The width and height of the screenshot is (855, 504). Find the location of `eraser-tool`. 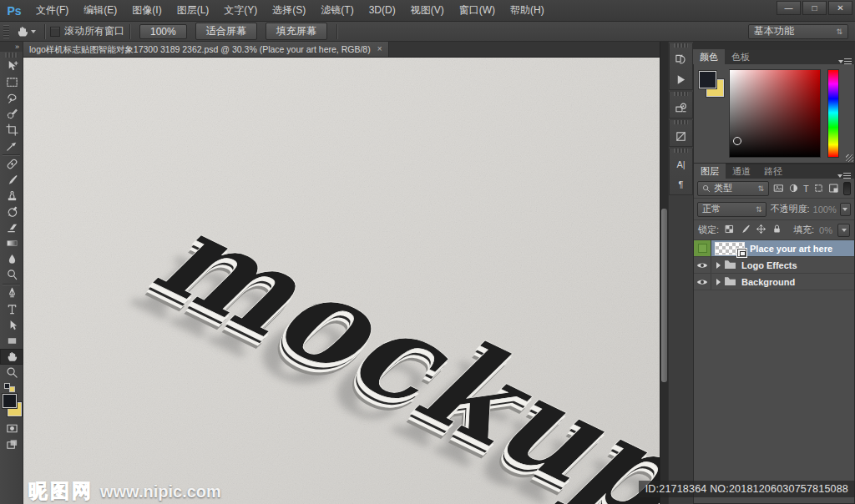

eraser-tool is located at coordinates (12, 227).